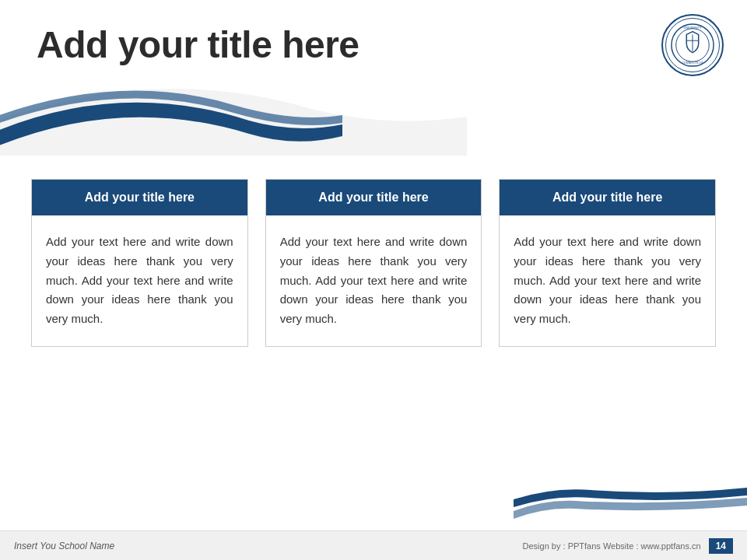 Image resolution: width=747 pixels, height=560 pixels. Describe the element at coordinates (140, 263) in the screenshot. I see `card-1: Add your title here Add your text here a…` at that location.